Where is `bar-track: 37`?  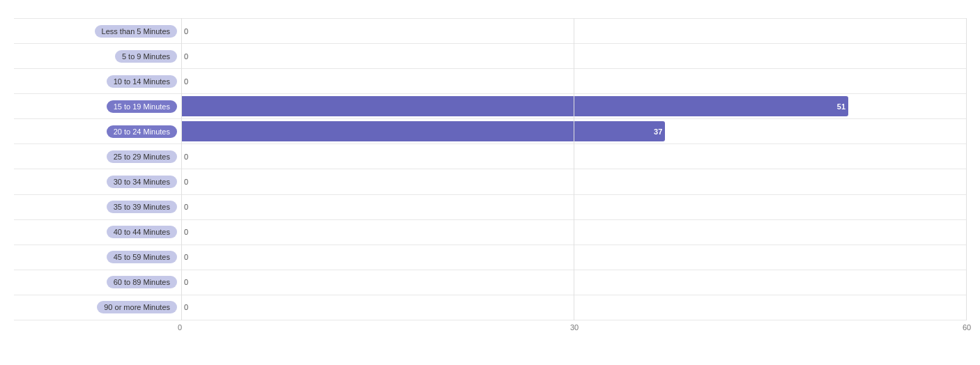 bar-track: 37 is located at coordinates (574, 131).